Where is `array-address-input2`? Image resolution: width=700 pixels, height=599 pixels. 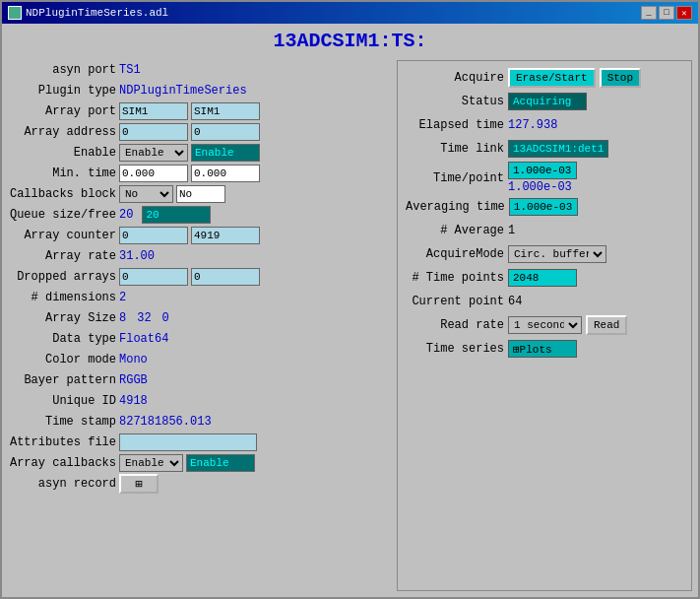 array-address-input2 is located at coordinates (225, 132).